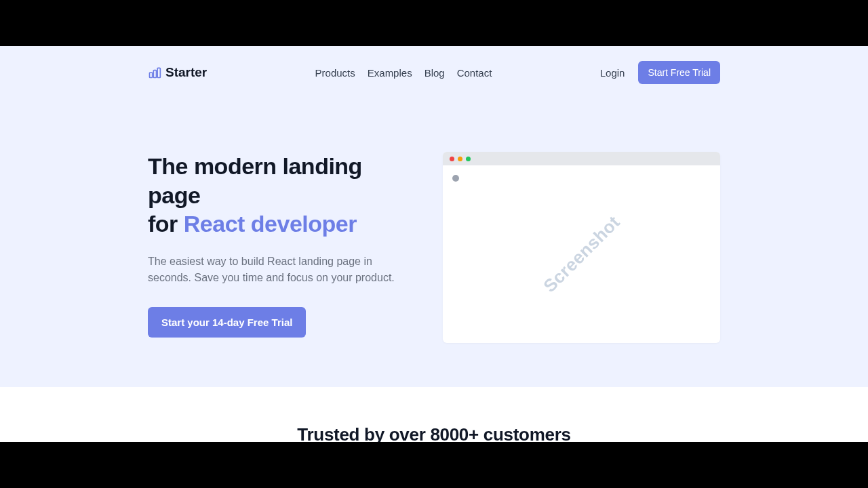 This screenshot has height=488, width=868. I want to click on window-close-icon, so click(452, 159).